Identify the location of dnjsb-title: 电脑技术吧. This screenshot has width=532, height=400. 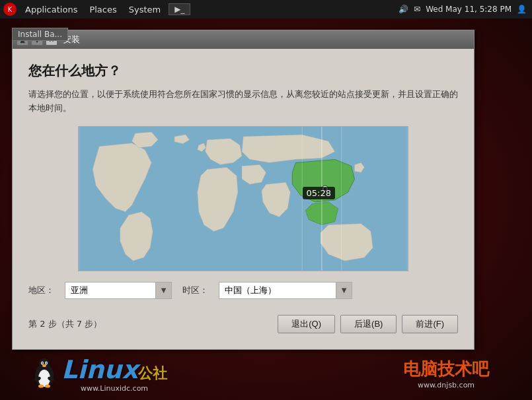
(446, 370).